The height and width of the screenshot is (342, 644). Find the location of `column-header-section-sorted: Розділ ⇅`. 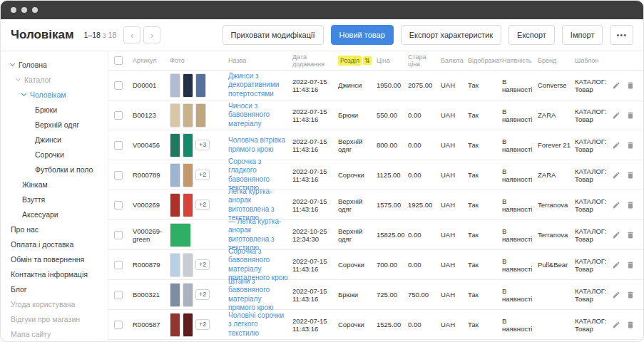

column-header-section-sorted: Розділ ⇅ is located at coordinates (355, 61).